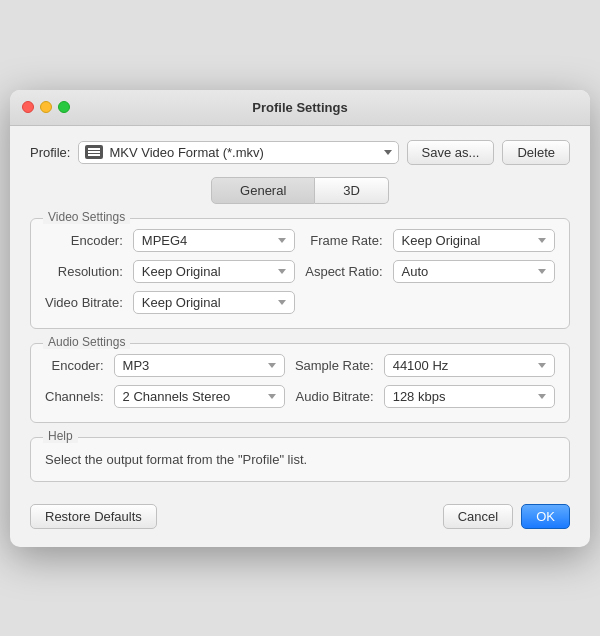  Describe the element at coordinates (94, 152) in the screenshot. I see `mkv-icon` at that location.